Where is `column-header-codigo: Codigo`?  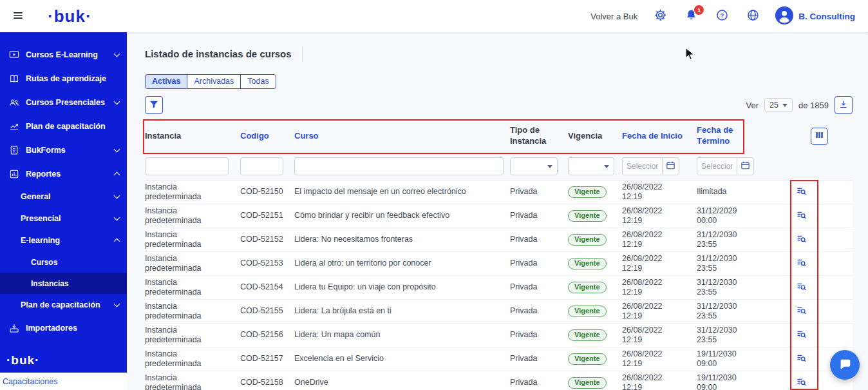
column-header-codigo: Codigo is located at coordinates (267, 137).